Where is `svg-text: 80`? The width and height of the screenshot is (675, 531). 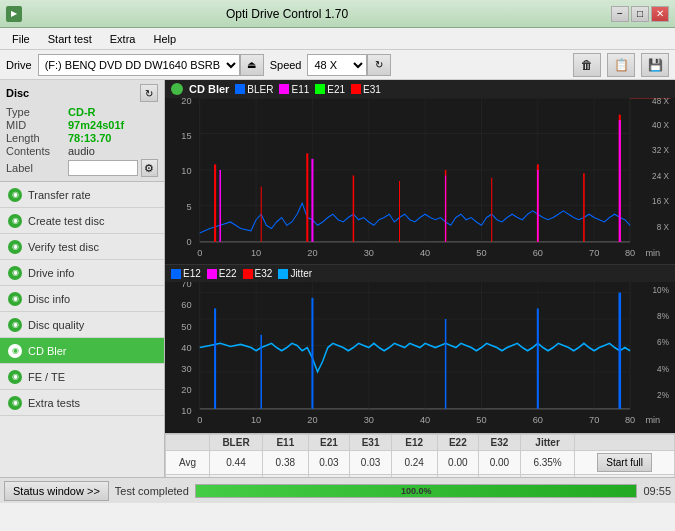 svg-text: 80 is located at coordinates (630, 252).